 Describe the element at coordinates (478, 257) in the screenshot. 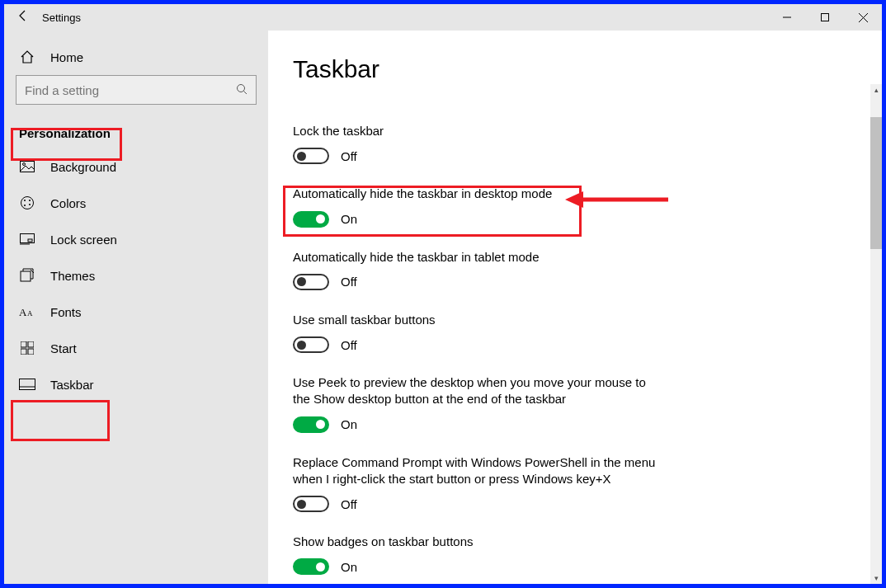

I see `setting-label: Automatically hide the taskbar in tablet…` at that location.